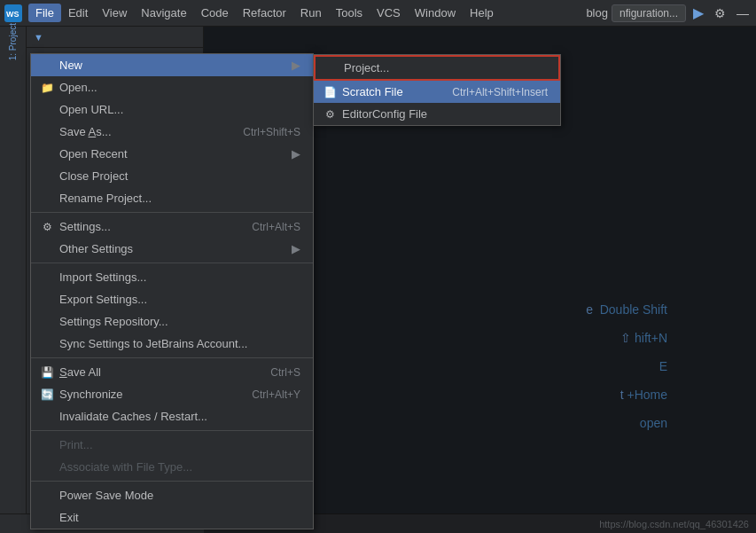 This screenshot has width=756, height=533. Describe the element at coordinates (44, 12) in the screenshot. I see `menu-file: File` at that location.